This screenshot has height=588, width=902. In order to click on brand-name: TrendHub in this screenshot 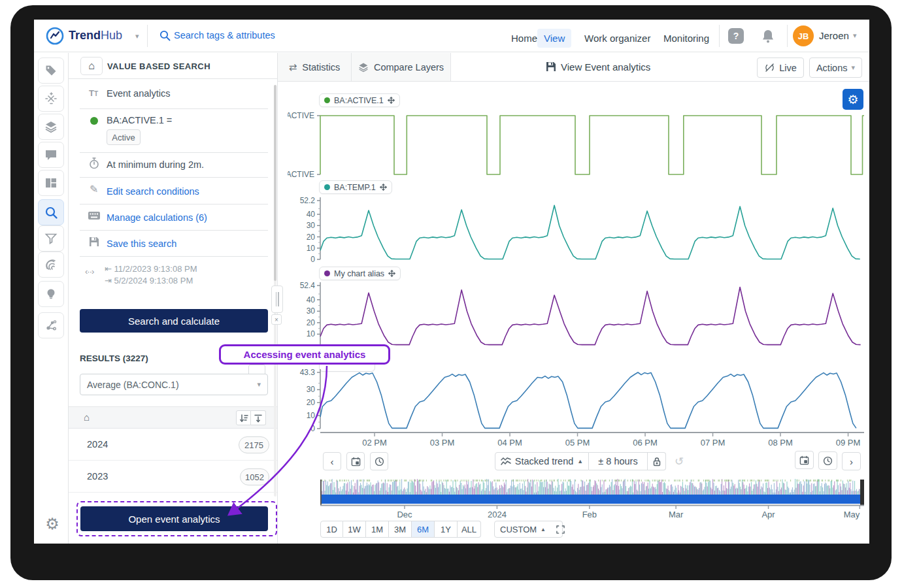, I will do `click(95, 35)`.